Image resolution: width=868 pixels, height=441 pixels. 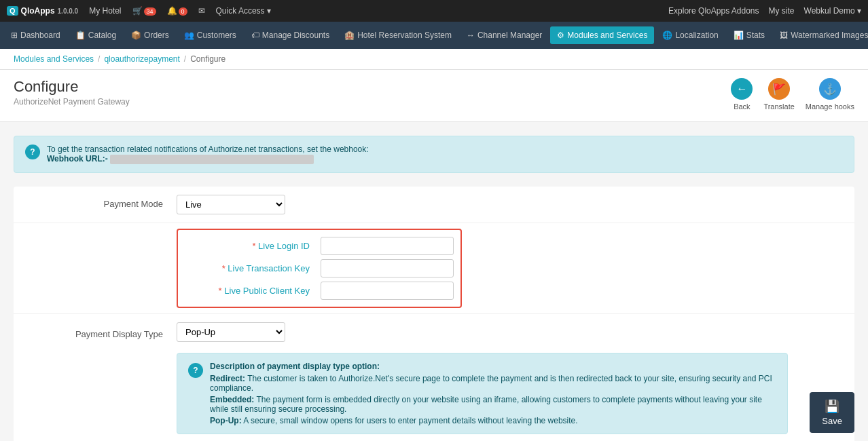 I want to click on desc-popup-text: A secure, small window opens for users t…, so click(x=410, y=421).